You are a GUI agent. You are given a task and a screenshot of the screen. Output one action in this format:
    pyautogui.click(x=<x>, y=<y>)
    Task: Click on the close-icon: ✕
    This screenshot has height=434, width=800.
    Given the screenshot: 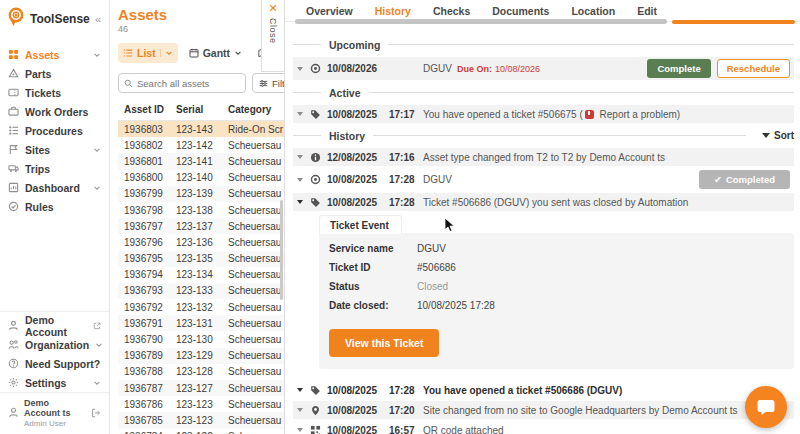 What is the action you would take?
    pyautogui.click(x=272, y=8)
    